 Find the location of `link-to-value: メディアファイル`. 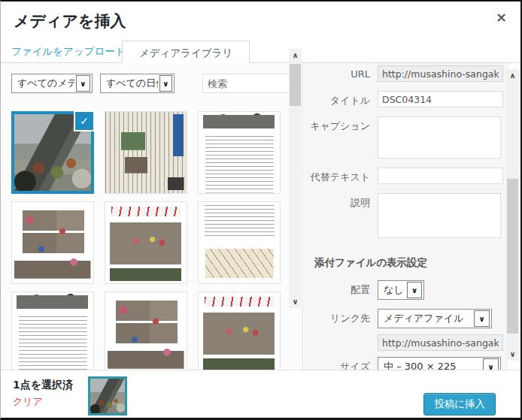

link-to-value: メディアファイル is located at coordinates (426, 319).